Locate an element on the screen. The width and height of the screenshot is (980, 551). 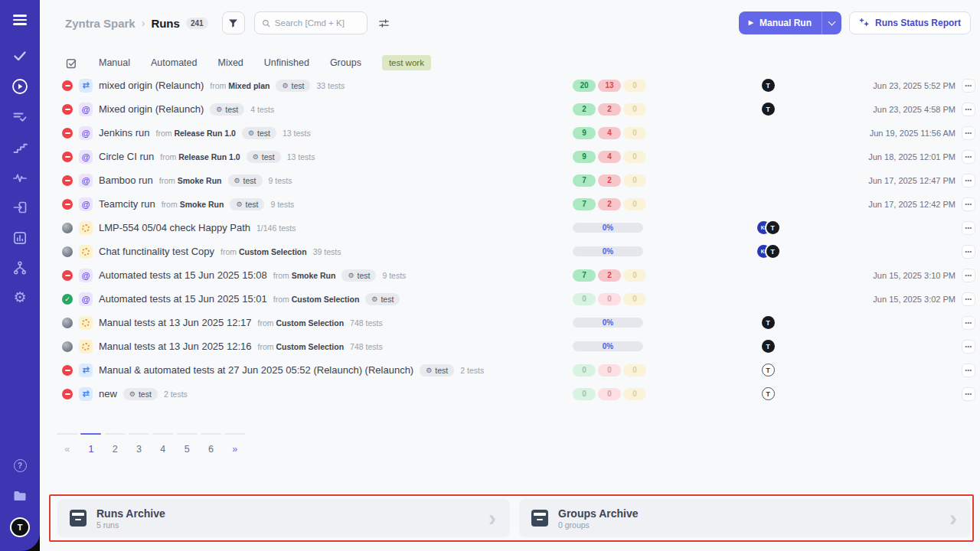
sidebar-item-results is located at coordinates (20, 117).